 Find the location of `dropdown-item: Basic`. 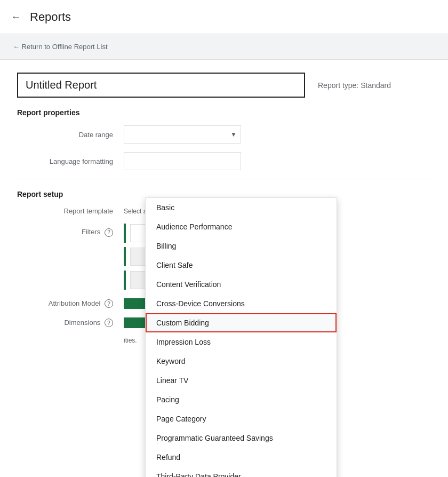

dropdown-item: Basic is located at coordinates (241, 208).